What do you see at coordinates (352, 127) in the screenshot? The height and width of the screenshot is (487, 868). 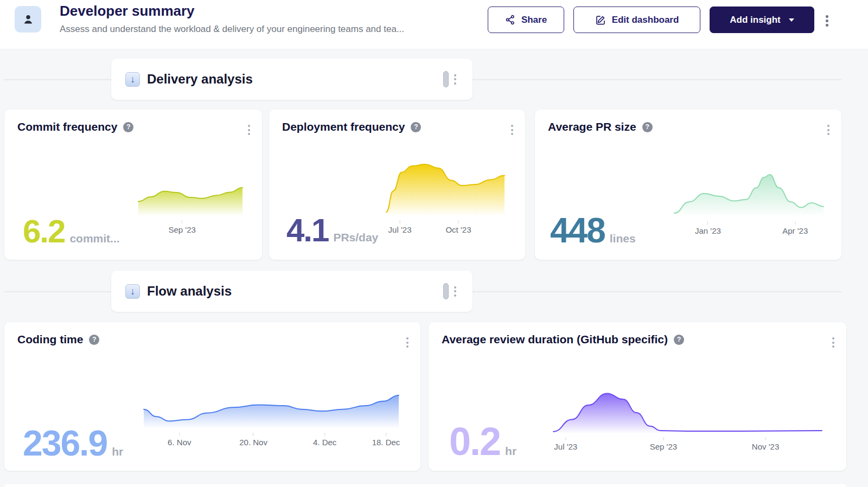 I see `card-header: Deployment frequency` at bounding box center [352, 127].